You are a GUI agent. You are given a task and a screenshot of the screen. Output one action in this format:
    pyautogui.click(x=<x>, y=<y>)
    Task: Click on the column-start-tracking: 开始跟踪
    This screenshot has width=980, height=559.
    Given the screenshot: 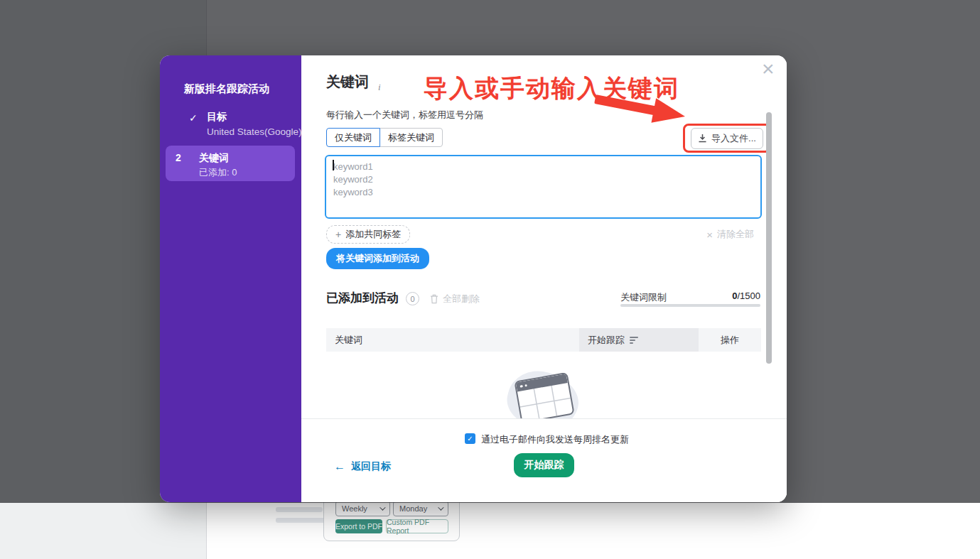 What is the action you would take?
    pyautogui.click(x=639, y=340)
    